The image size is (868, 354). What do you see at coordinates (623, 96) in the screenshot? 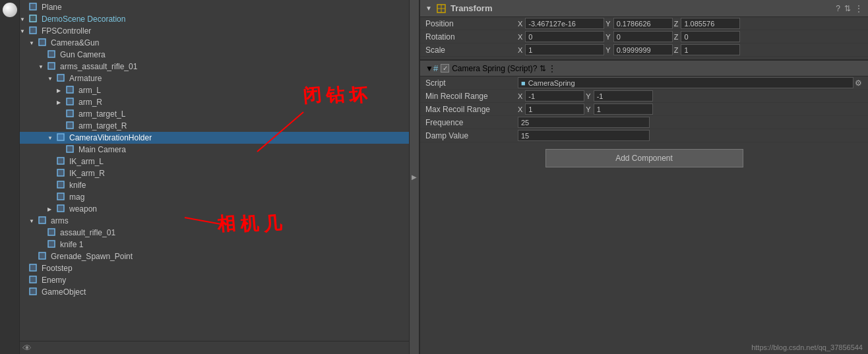
I see `min-y-input` at bounding box center [623, 96].